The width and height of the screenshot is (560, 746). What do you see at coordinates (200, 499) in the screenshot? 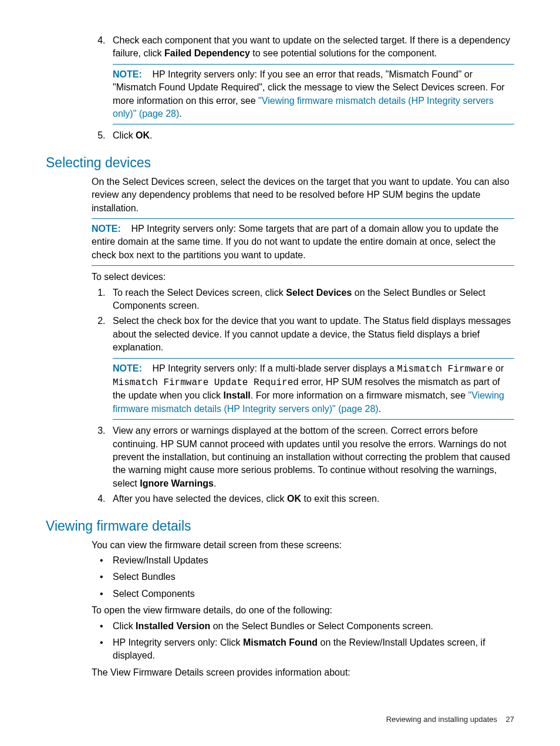
I see `sec1-li4-pre: After you have selected the devices, cli…` at bounding box center [200, 499].